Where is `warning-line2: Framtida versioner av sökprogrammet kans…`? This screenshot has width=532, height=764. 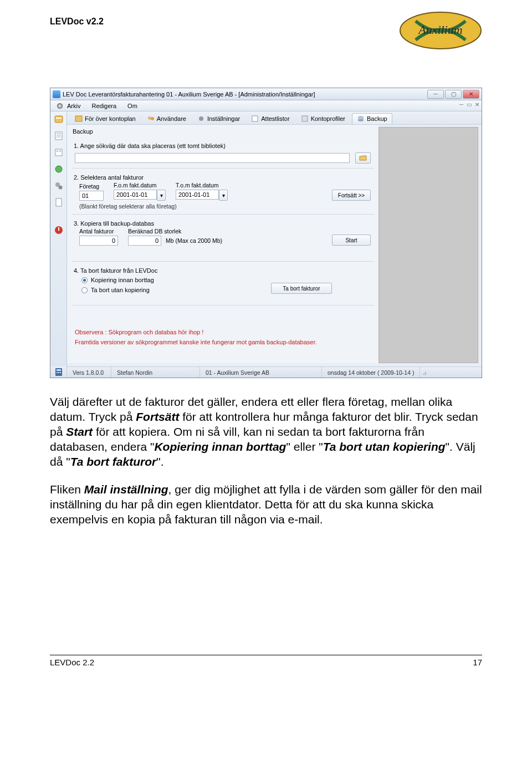
warning-line2: Framtida versioner av sökprogrammet kans… is located at coordinates (223, 342).